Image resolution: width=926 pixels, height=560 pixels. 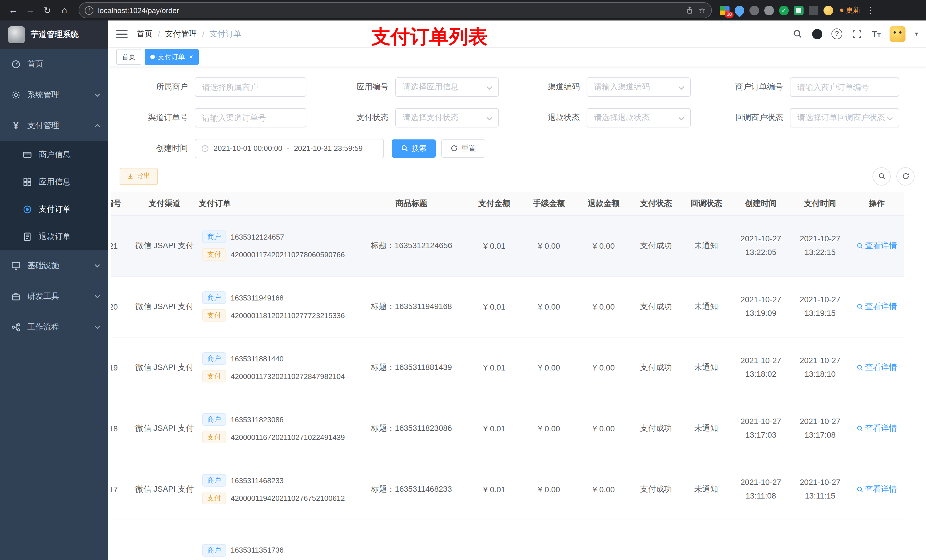 What do you see at coordinates (850, 11) in the screenshot?
I see `browser-update-button: 更新` at bounding box center [850, 11].